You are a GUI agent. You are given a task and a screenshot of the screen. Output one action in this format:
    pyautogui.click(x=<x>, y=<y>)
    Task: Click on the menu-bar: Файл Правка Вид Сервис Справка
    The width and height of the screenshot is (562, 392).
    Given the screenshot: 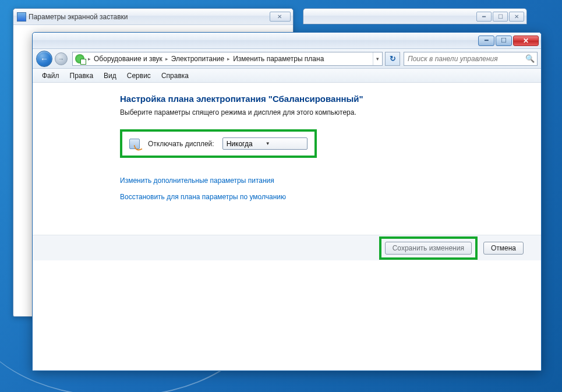 What is the action you would take?
    pyautogui.click(x=287, y=76)
    